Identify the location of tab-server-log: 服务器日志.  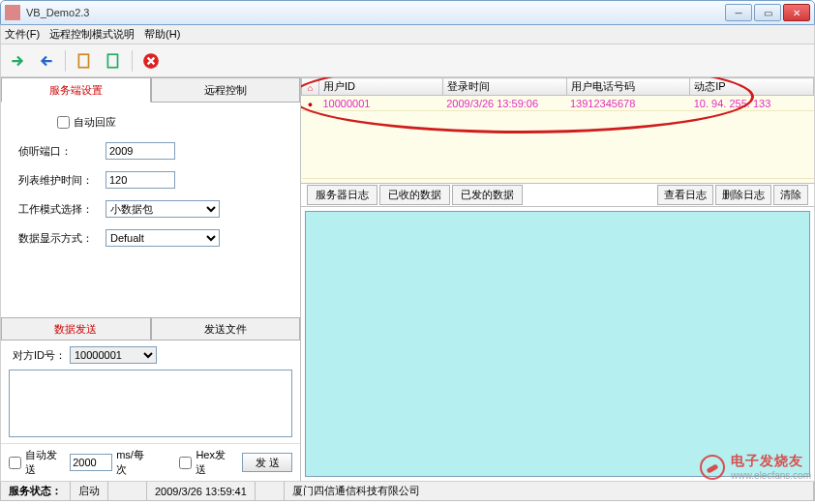
(343, 195).